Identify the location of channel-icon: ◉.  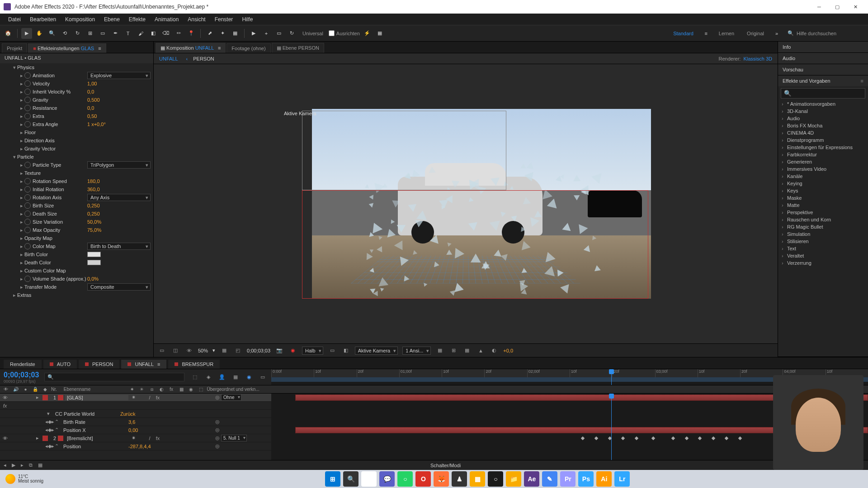
(293, 351).